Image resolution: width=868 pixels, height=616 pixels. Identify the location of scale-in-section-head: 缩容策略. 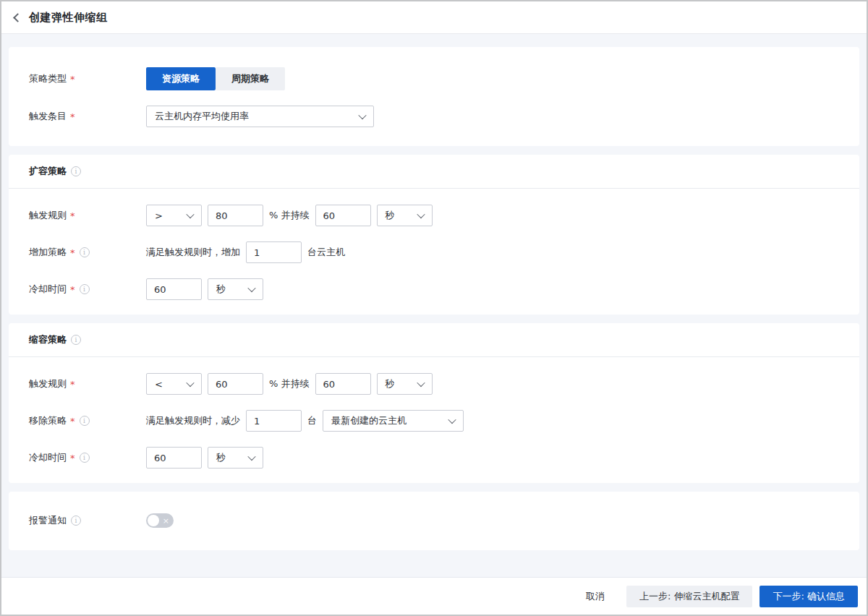
(434, 340).